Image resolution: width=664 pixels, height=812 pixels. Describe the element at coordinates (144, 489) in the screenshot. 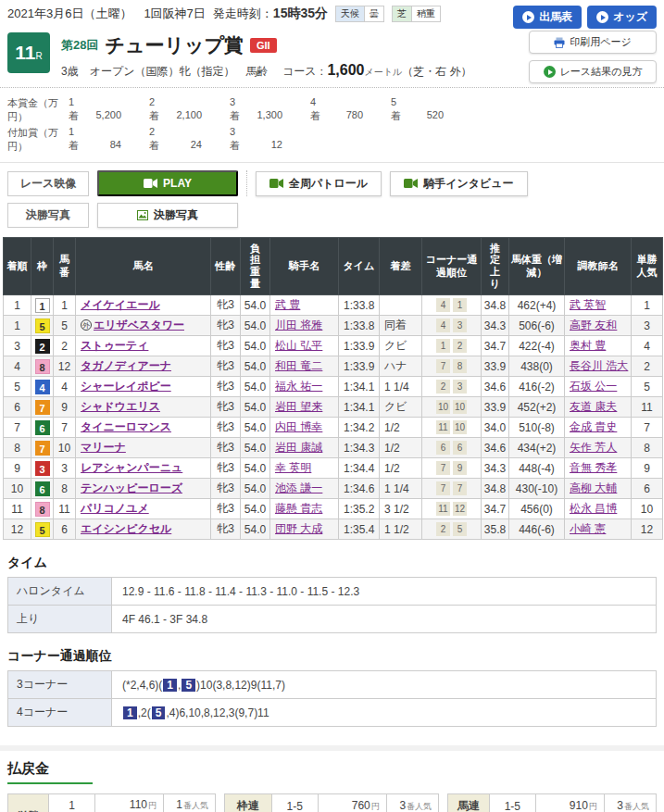

I see `horse-name-cell: テンハッピーローズ` at that location.